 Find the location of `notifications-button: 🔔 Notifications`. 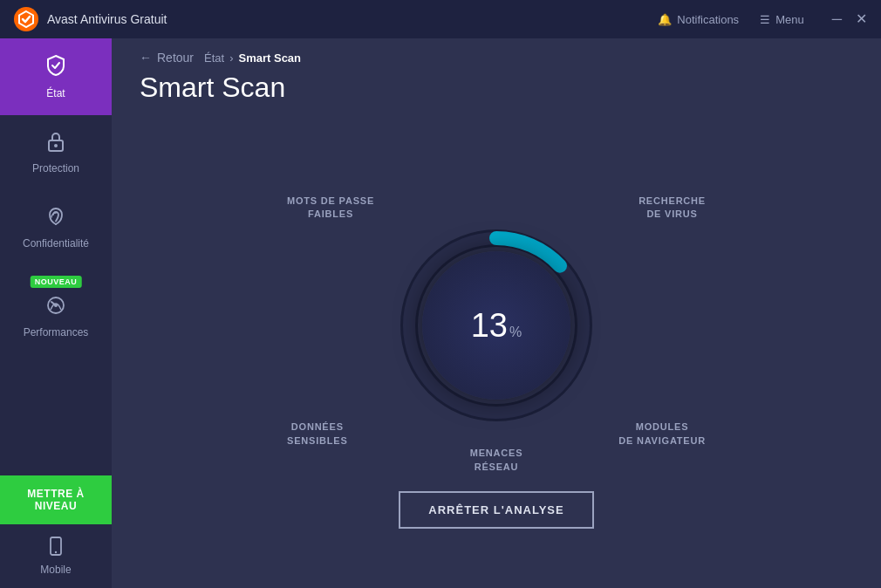

notifications-button: 🔔 Notifications is located at coordinates (698, 19).